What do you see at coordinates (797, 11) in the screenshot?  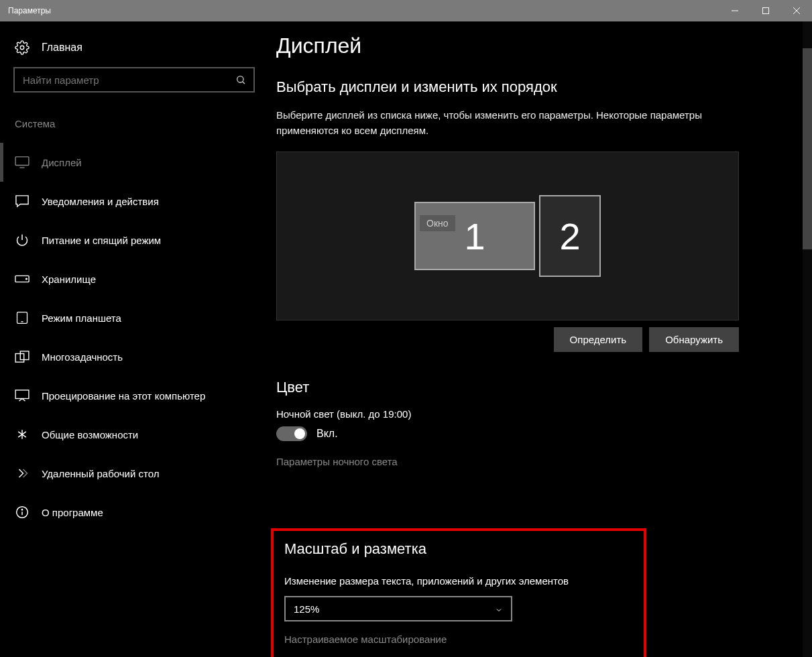 I see `close-button` at bounding box center [797, 11].